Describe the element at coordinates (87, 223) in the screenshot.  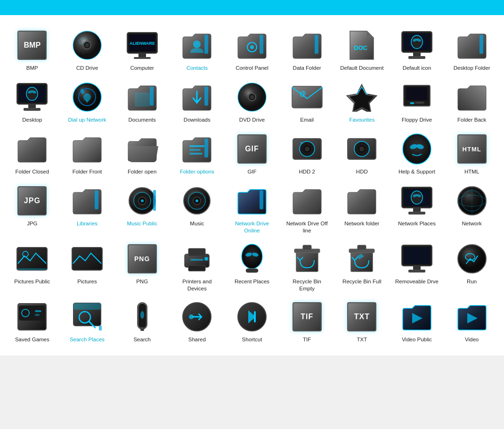
I see `icon-label-libraries: Libraries` at that location.